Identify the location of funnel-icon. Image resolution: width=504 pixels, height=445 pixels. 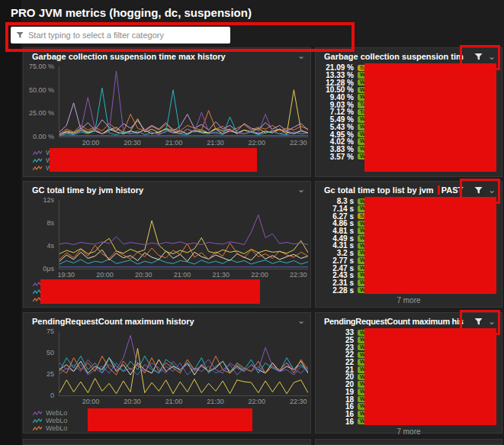
(20, 35).